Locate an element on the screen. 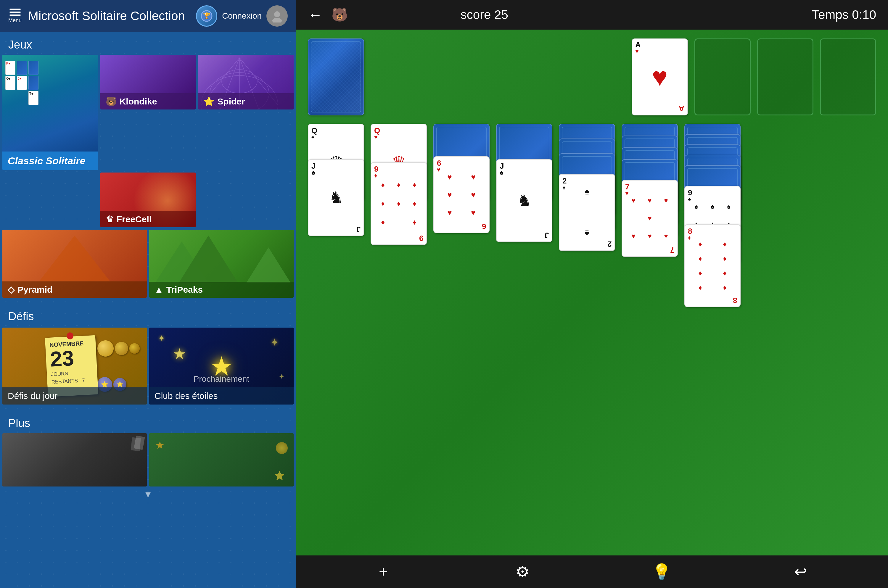 This screenshot has height=588, width=888. tripeaks-icon: ▲ is located at coordinates (159, 290).